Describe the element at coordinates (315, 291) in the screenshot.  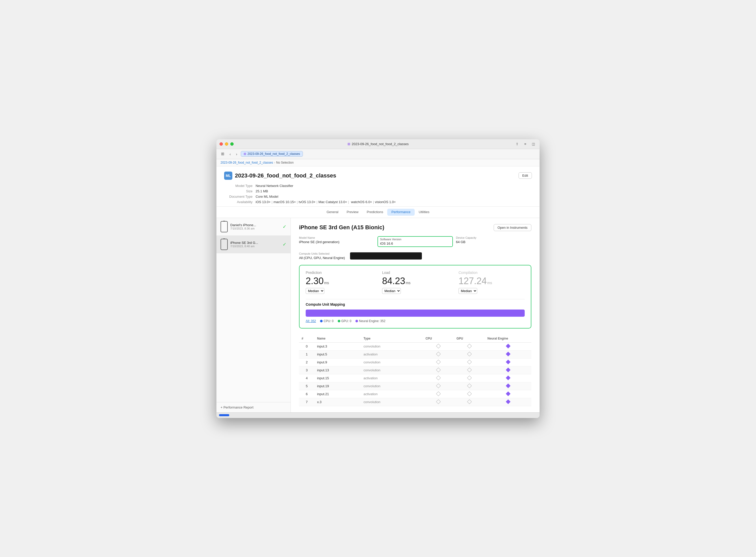
I see `prediction-dropdown: Median Mean Min Max` at that location.